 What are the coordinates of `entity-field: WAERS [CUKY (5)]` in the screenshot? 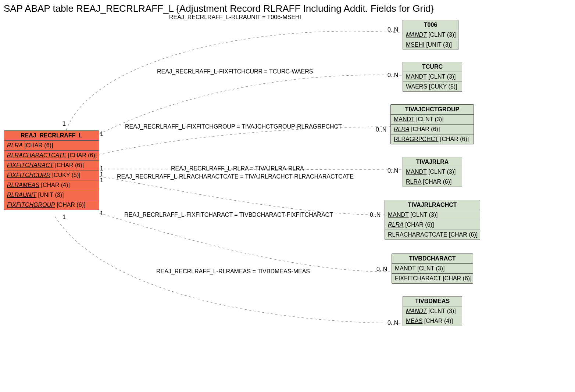 It's located at (432, 87).